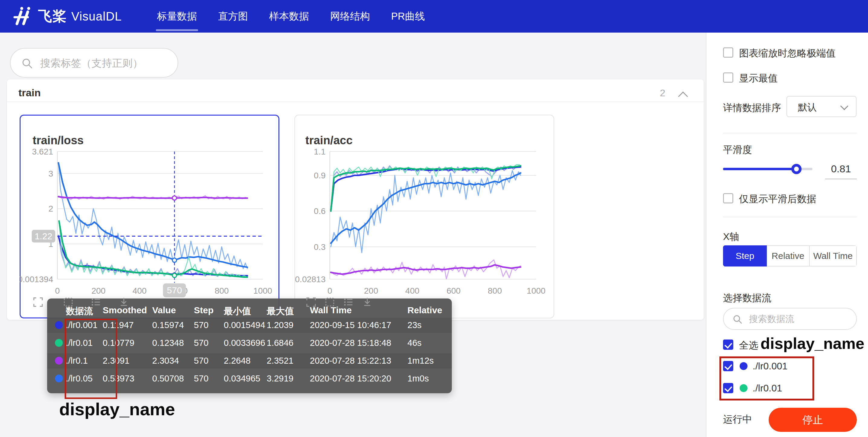 The height and width of the screenshot is (437, 868). What do you see at coordinates (425, 217) in the screenshot?
I see `train-acc-chart: 1.10.90.60.30.0281302004006008001000` at bounding box center [425, 217].